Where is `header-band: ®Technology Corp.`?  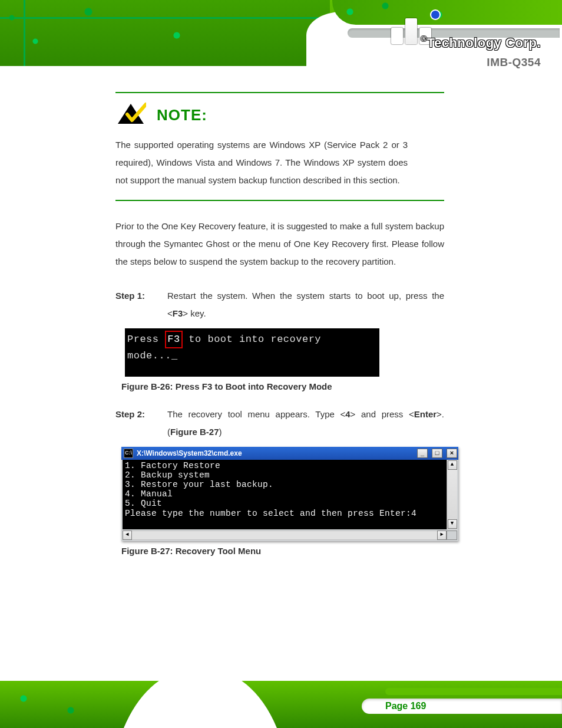
header-band: ®Technology Corp. is located at coordinates (281, 33).